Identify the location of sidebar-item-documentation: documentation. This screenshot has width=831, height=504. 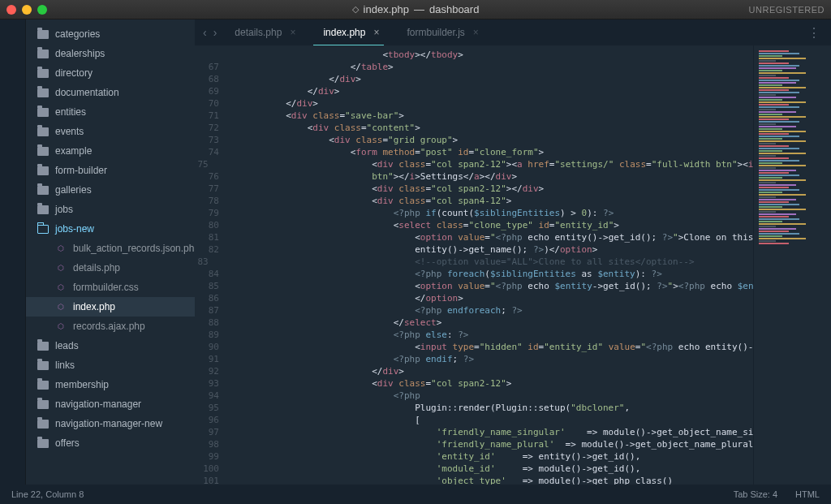
(110, 93).